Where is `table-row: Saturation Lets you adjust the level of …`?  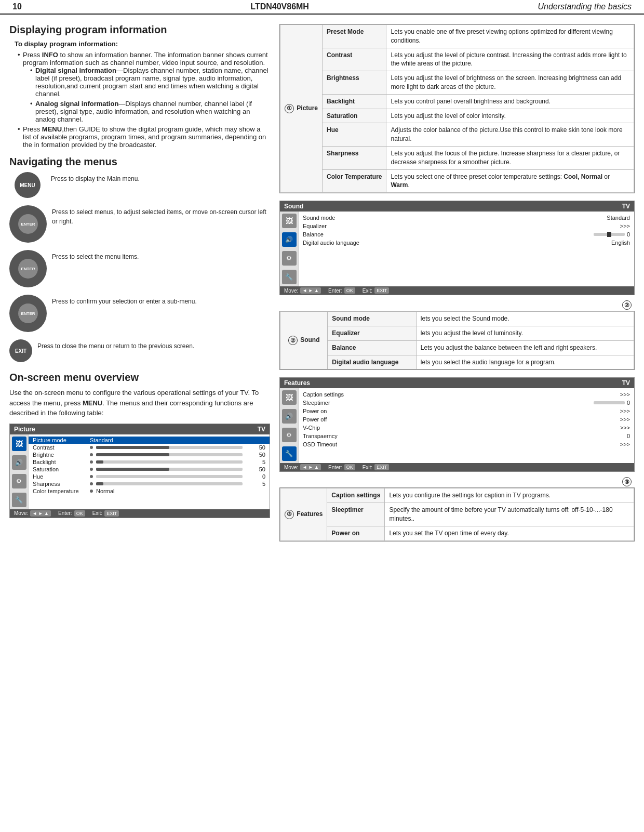 table-row: Saturation Lets you adjust the level of … is located at coordinates (457, 116).